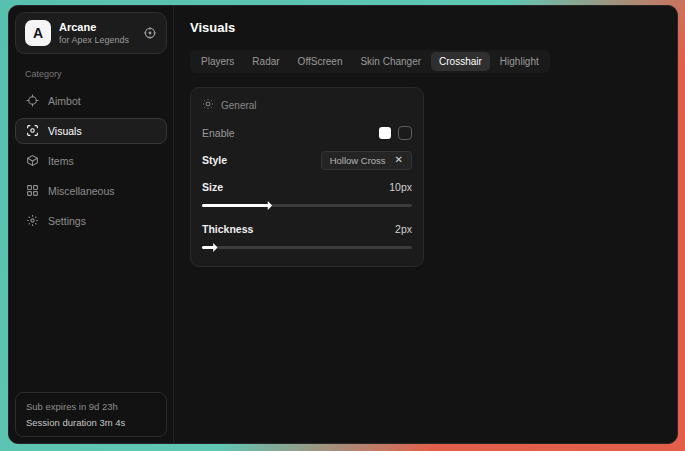  What do you see at coordinates (64, 101) in the screenshot?
I see `sidebar-item-label: Aimbot` at bounding box center [64, 101].